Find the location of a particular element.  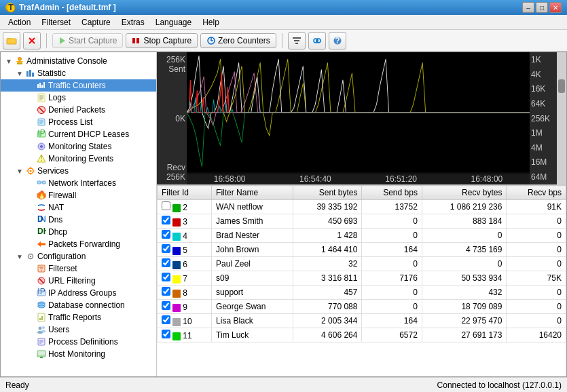

menu-filterset: Filterset is located at coordinates (56, 22).